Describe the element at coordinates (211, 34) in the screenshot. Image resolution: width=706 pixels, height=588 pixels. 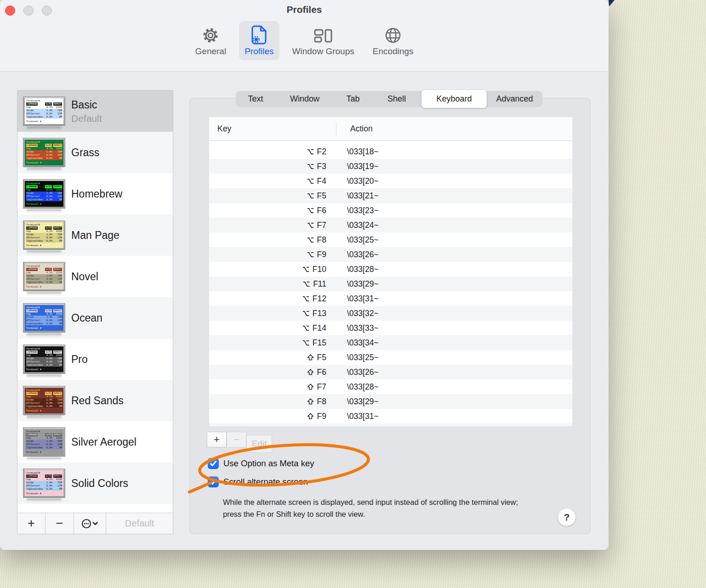
I see `gear-icon` at that location.